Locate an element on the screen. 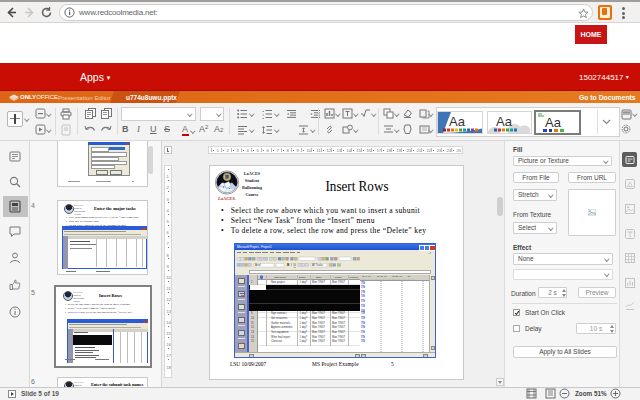 The width and height of the screenshot is (640, 400). svg-text: I is located at coordinates (292, 265).